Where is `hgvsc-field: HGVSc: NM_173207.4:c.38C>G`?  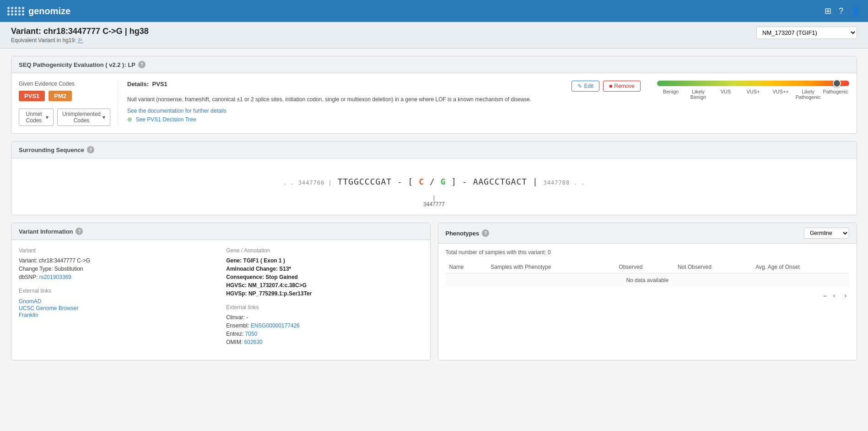 hgvsc-field: HGVSc: NM_173207.4:c.38C>G is located at coordinates (324, 285).